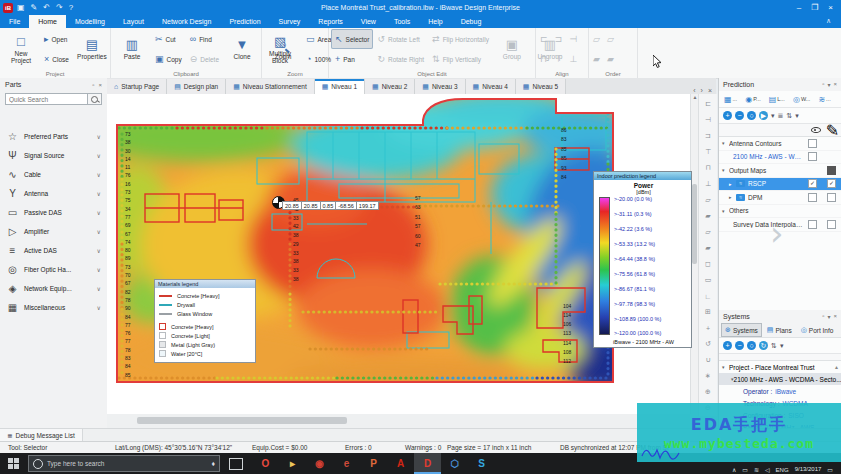 The height and width of the screenshot is (474, 841). What do you see at coordinates (283, 49) in the screenshot?
I see `ribbon-button: ○Zoom` at bounding box center [283, 49].